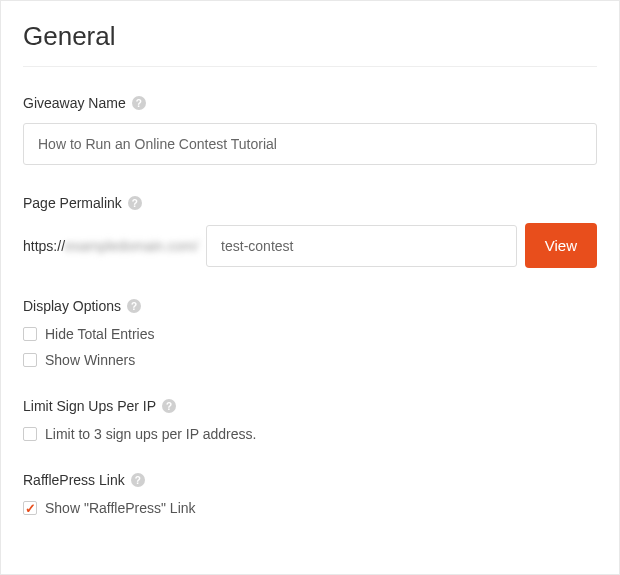 The width and height of the screenshot is (620, 575). I want to click on show-winners-checkbox, so click(30, 360).